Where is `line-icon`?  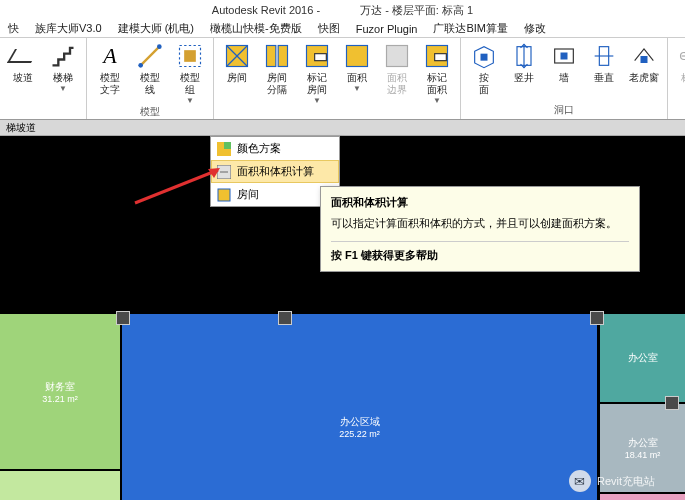
line-icon is located at coordinates (150, 56).